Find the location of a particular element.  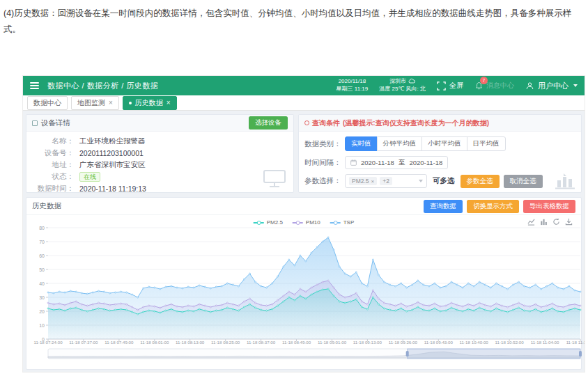

svg-text: 40 is located at coordinates (42, 284).